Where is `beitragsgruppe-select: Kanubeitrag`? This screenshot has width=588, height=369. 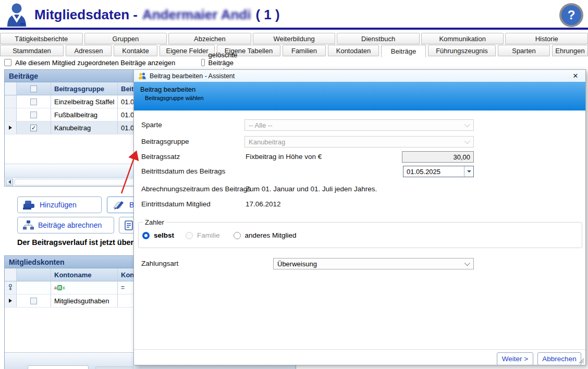 beitragsgruppe-select: Kanubeitrag is located at coordinates (359, 142).